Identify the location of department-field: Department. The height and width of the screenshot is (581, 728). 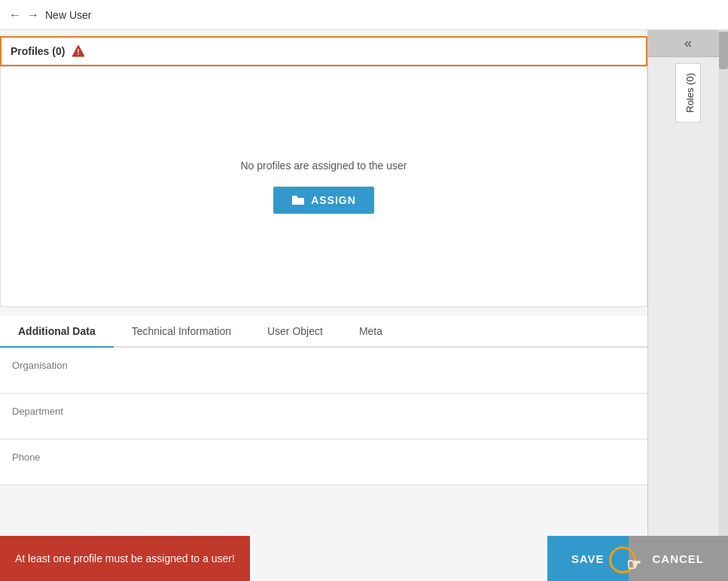
(324, 417).